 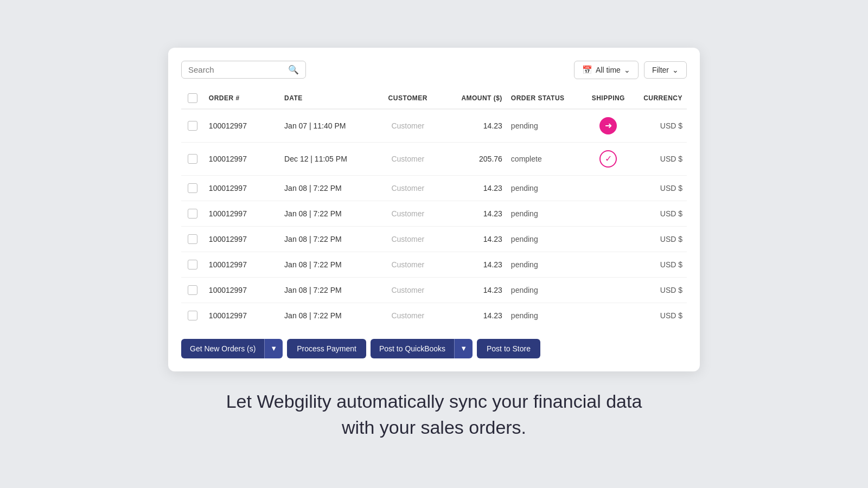 What do you see at coordinates (327, 99) in the screenshot?
I see `col-date: DATE` at bounding box center [327, 99].